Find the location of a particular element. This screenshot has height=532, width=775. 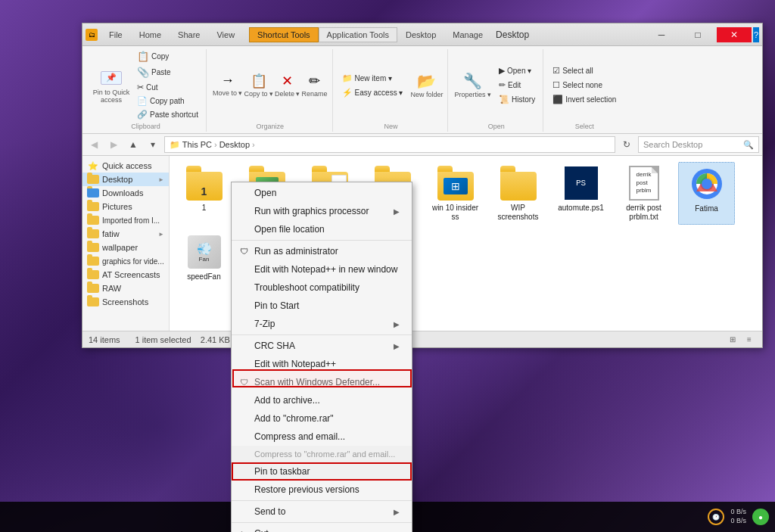

search-box: Search Desktop 🔍 is located at coordinates (699, 145).